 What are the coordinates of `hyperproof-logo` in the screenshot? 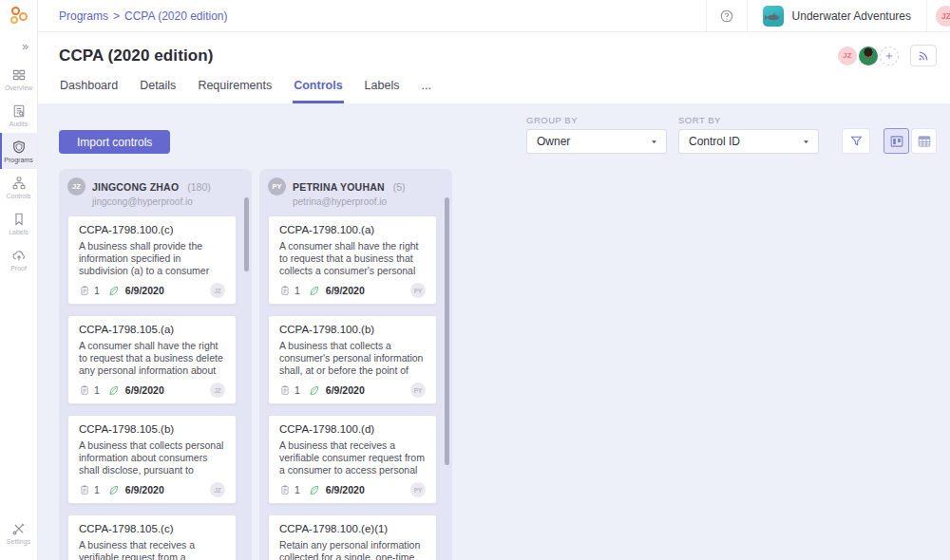 It's located at (19, 16).